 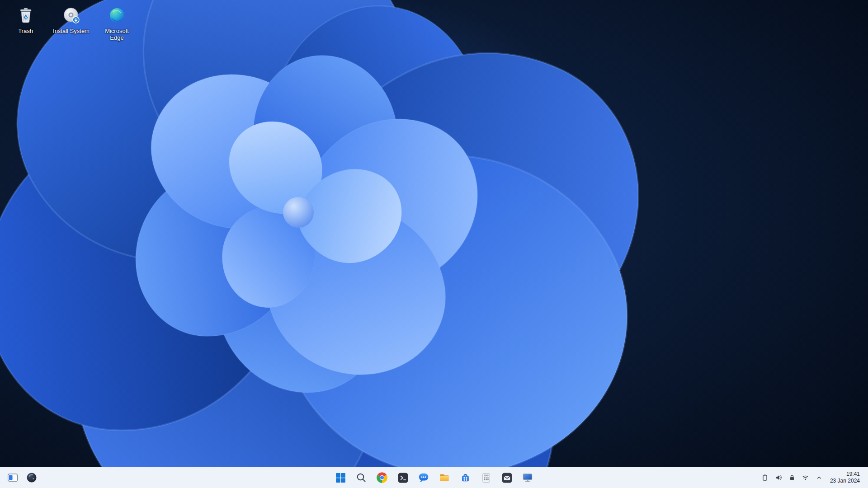 What do you see at coordinates (340, 478) in the screenshot?
I see `start-button` at bounding box center [340, 478].